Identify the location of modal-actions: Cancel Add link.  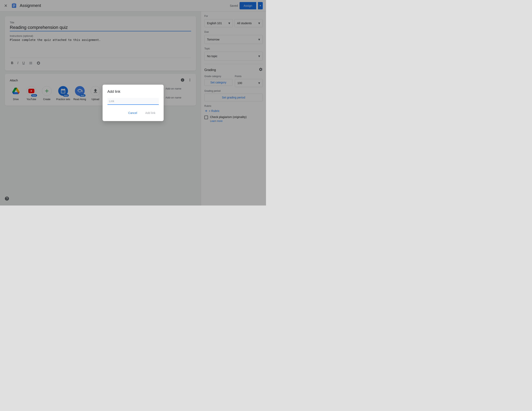
(133, 113).